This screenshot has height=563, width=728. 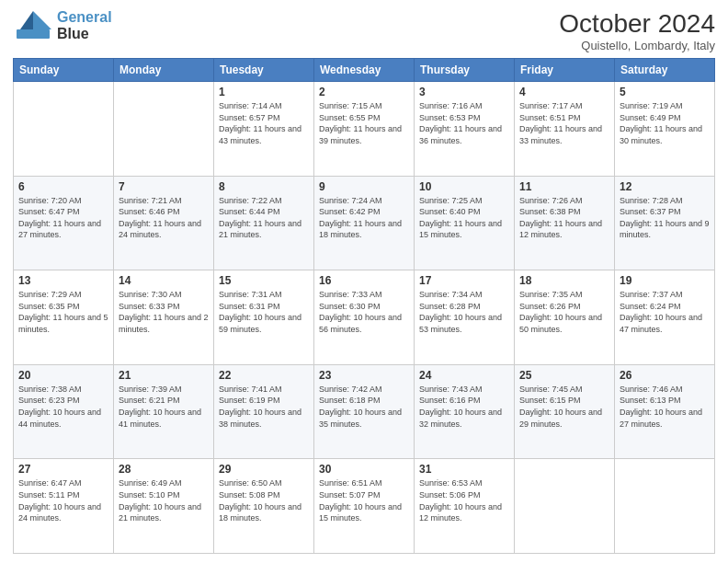 I want to click on weekday-header: Tuesday, so click(x=265, y=70).